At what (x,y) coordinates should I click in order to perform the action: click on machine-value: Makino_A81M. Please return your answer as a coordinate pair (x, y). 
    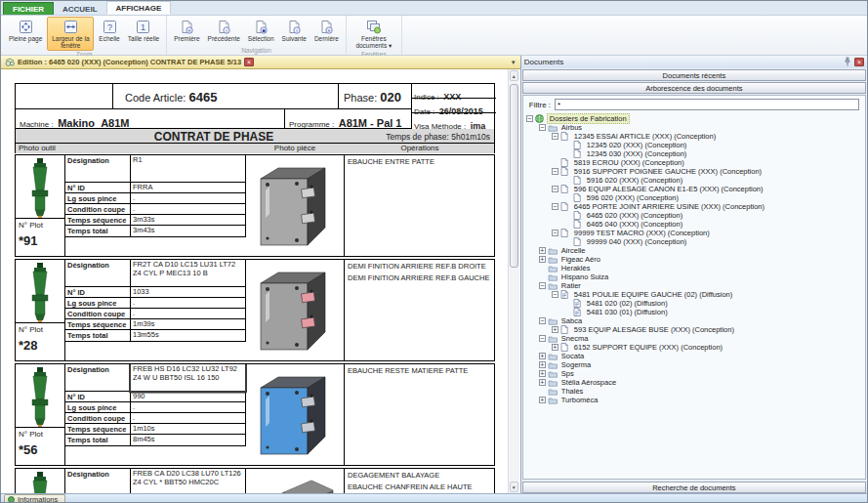
    Looking at the image, I should click on (94, 123).